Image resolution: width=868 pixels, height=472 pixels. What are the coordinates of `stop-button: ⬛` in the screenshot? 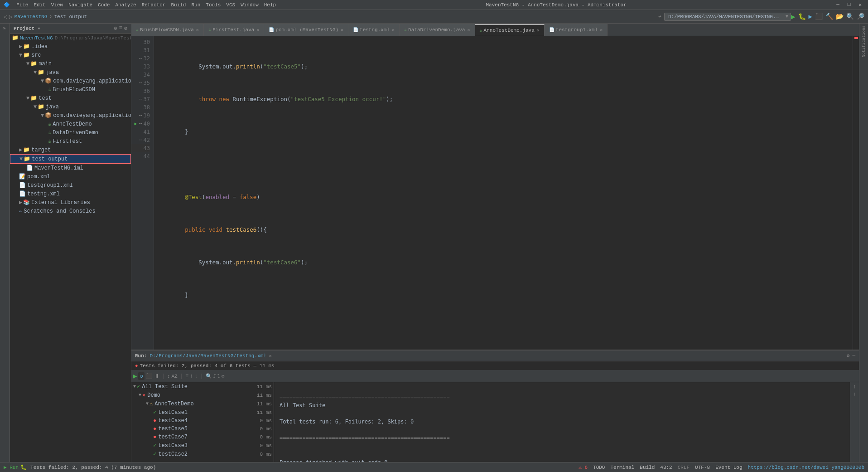 It's located at (819, 16).